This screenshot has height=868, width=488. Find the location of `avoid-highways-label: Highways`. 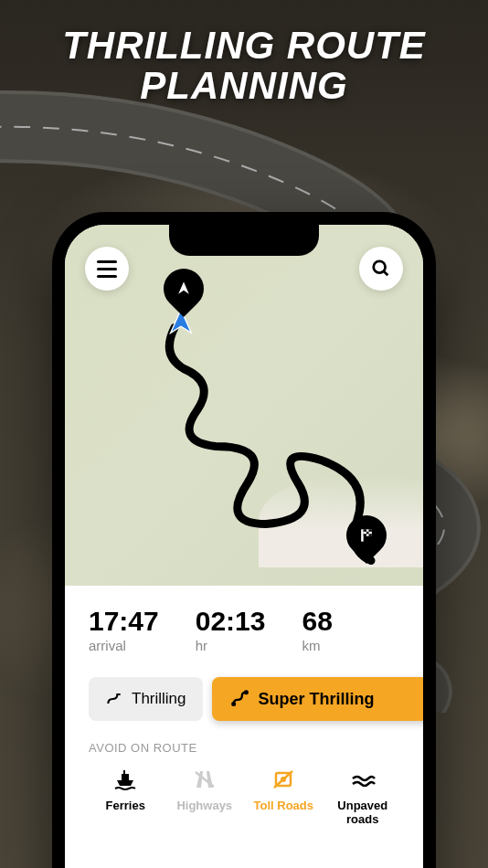

avoid-highways-label: Highways is located at coordinates (205, 806).